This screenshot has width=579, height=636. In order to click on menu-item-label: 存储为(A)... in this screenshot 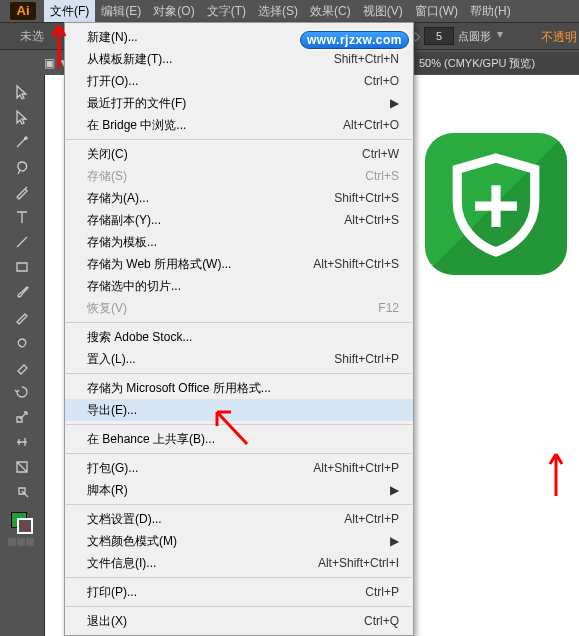, I will do `click(210, 198)`.